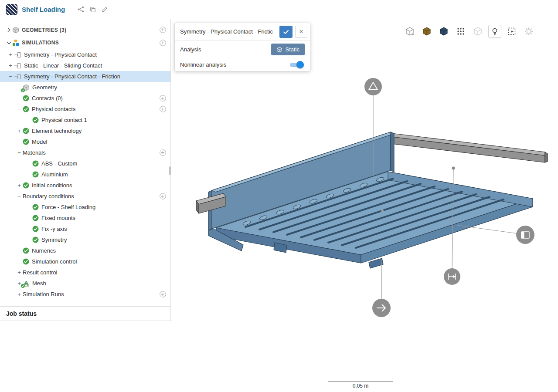 This screenshot has width=558, height=392. What do you see at coordinates (26, 284) in the screenshot?
I see `mesh-icon` at bounding box center [26, 284].